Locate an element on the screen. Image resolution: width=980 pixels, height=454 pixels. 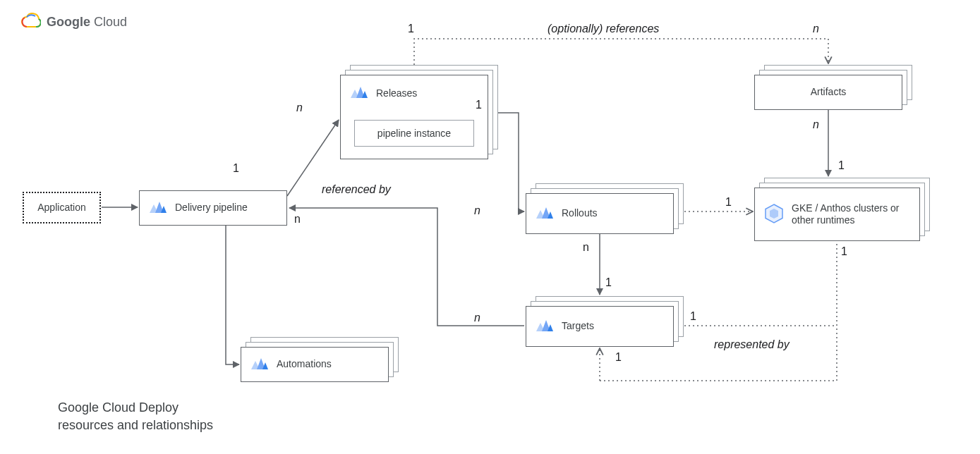
card-1-targets-right: 1 is located at coordinates (693, 317).